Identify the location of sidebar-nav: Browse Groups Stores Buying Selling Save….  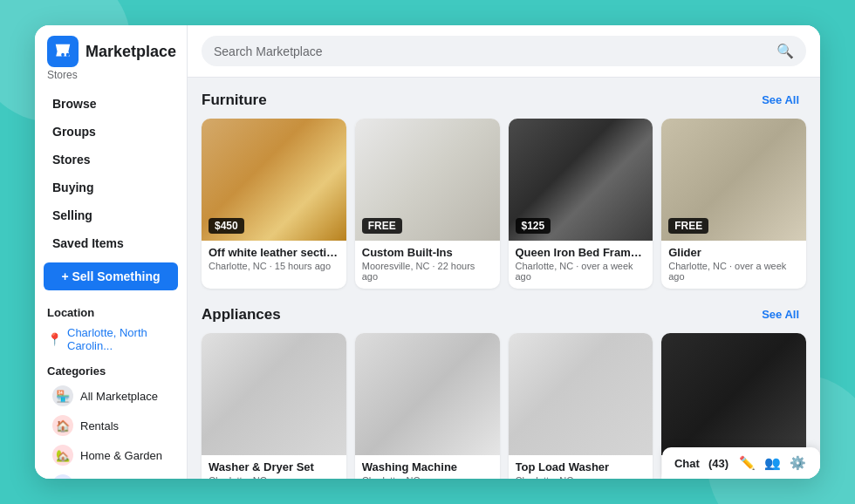
(111, 174).